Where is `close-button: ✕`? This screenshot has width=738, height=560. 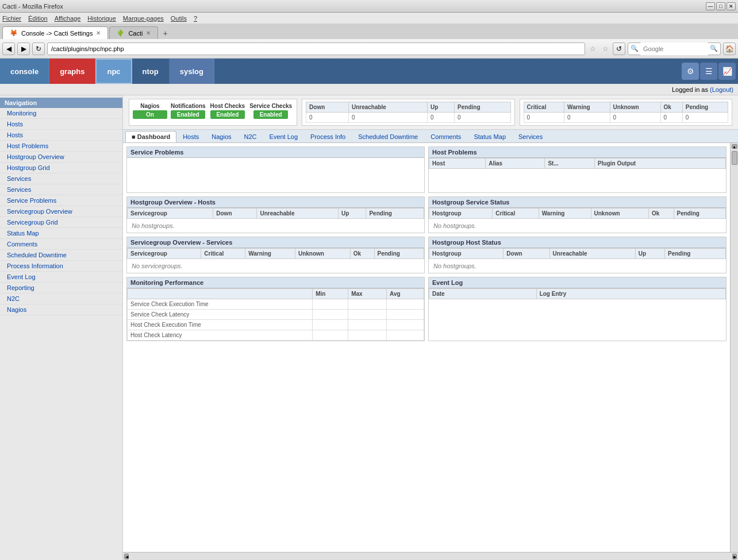
close-button: ✕ is located at coordinates (731, 6).